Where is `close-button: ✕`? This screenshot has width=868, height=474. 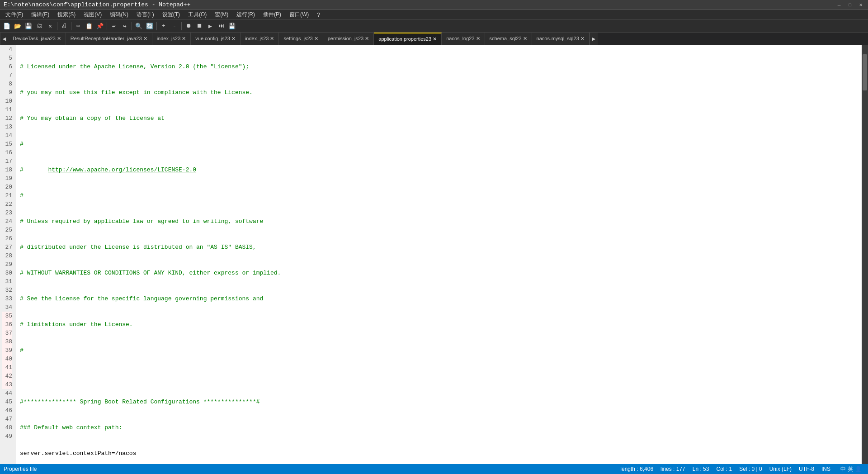 close-button: ✕ is located at coordinates (861, 5).